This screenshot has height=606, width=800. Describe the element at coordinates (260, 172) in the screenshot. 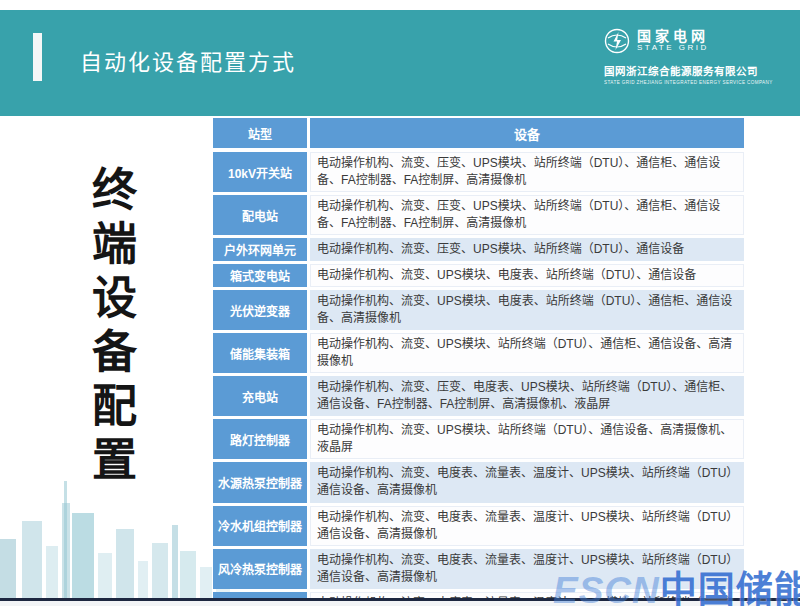

I see `station-cell: 10kV开关站` at that location.